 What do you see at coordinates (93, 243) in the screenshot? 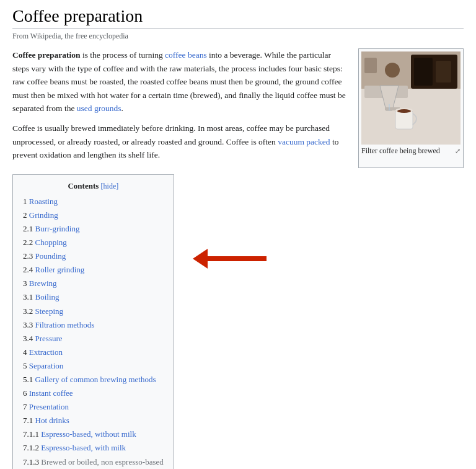
I see `toc-item-2-2: 2.2 Chopping` at bounding box center [93, 243].